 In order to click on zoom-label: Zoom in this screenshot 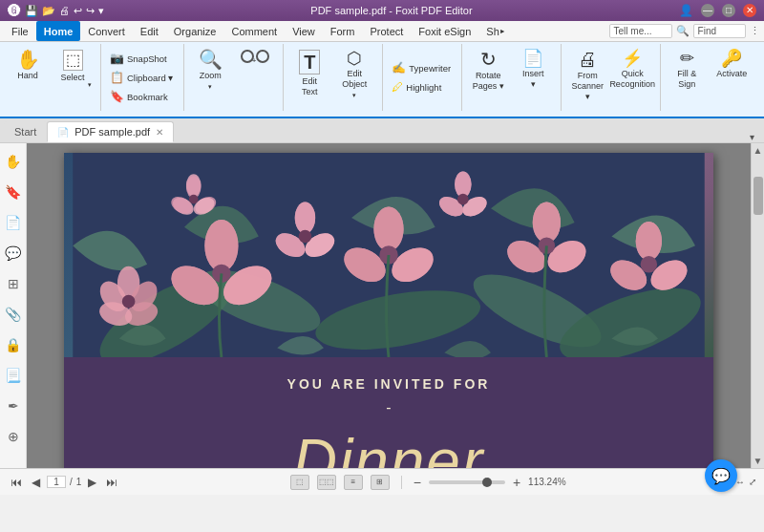, I will do `click(210, 76)`.